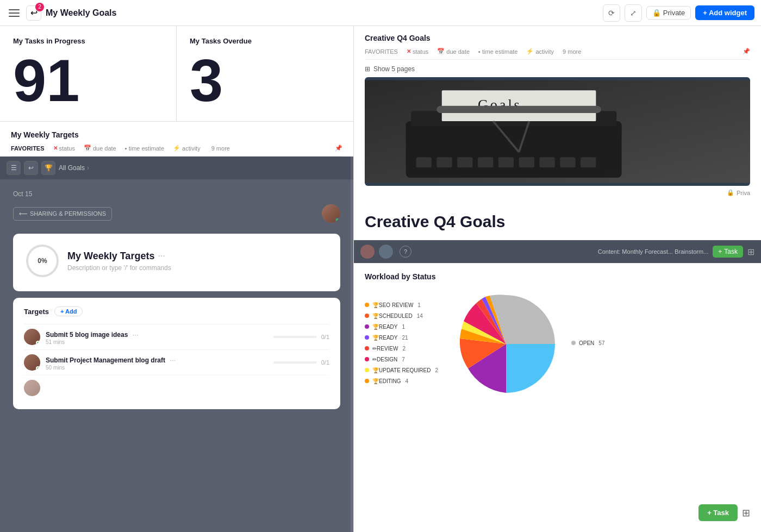  What do you see at coordinates (325, 362) in the screenshot?
I see `target-ratio-2: 0/1` at bounding box center [325, 362].